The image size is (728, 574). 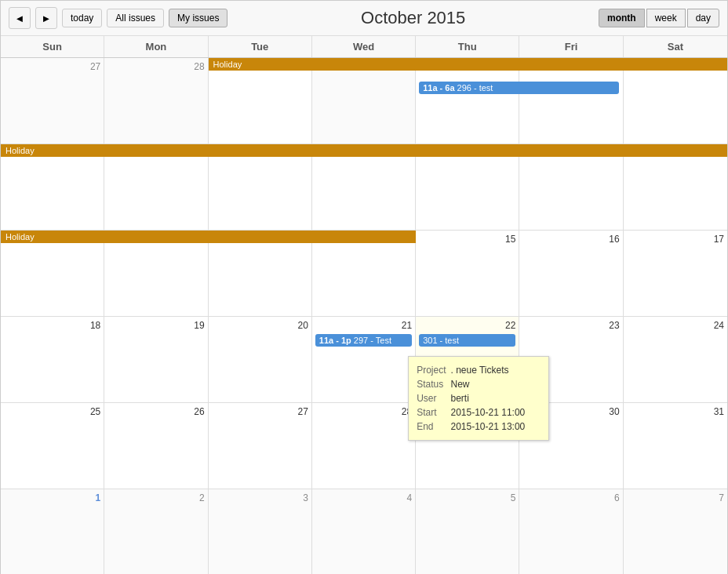 I want to click on view-switcher: month week day, so click(x=659, y=18).